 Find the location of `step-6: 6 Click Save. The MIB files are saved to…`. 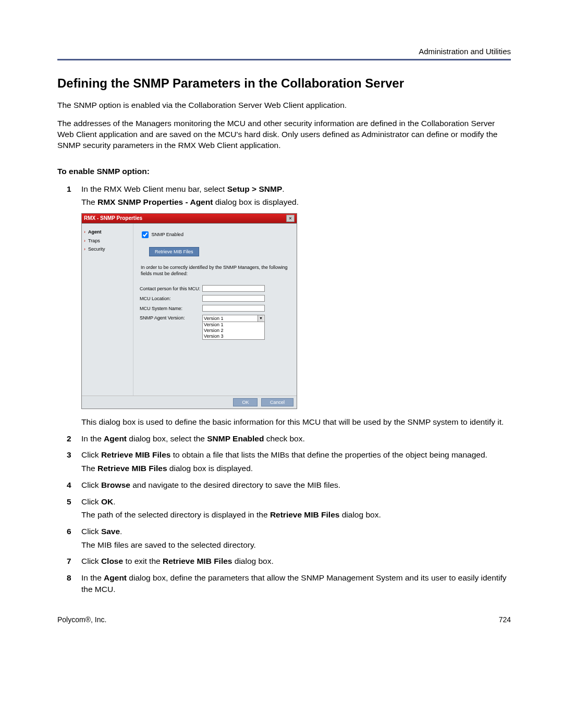

step-6: 6 Click Save. The MIB files are saved to… is located at coordinates (284, 538).